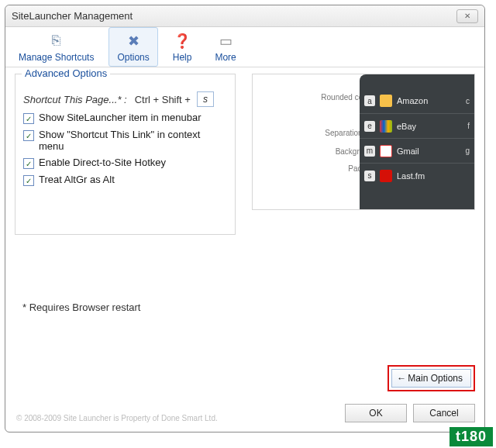 The image size is (496, 448). Describe the element at coordinates (226, 41) in the screenshot. I see `more-icon: ▭` at that location.